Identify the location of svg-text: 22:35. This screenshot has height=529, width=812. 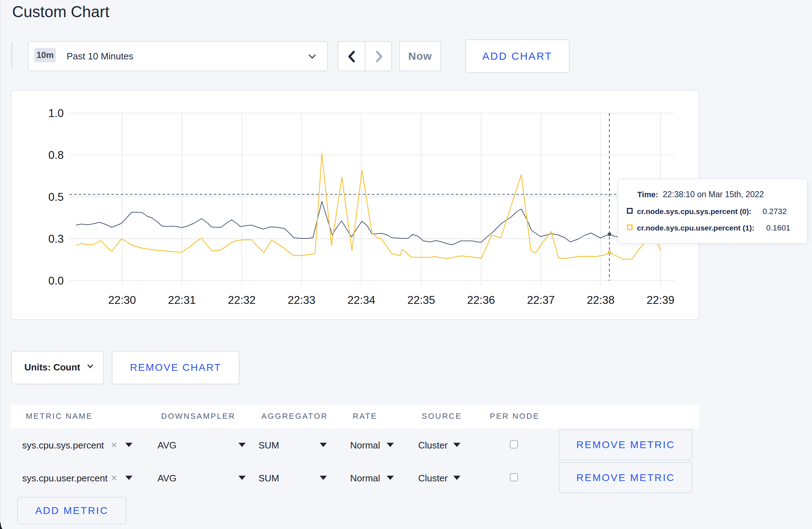
(421, 300).